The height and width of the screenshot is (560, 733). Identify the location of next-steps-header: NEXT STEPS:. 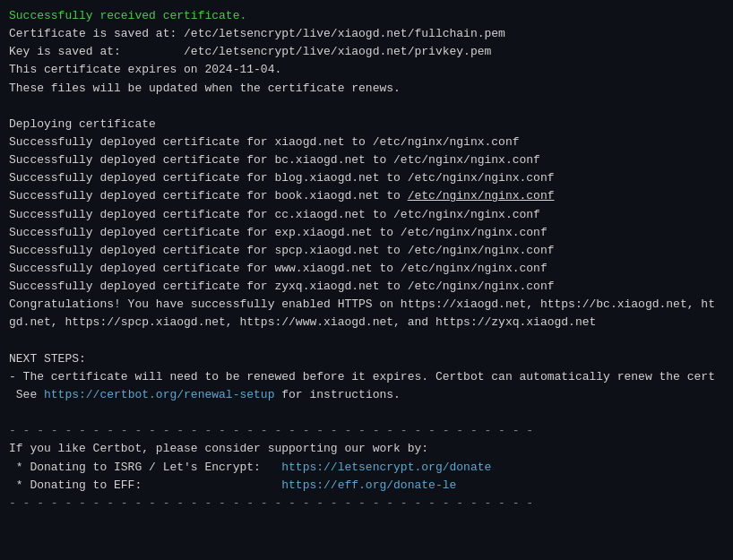
(366, 359).